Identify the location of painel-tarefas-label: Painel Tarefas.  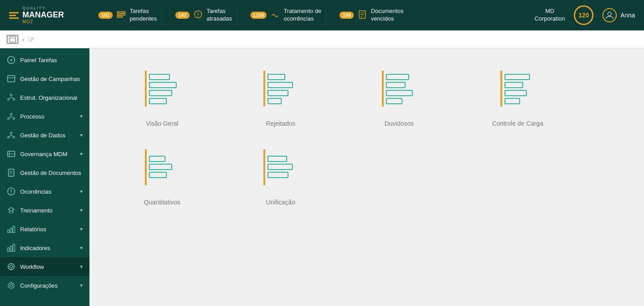
(51, 60).